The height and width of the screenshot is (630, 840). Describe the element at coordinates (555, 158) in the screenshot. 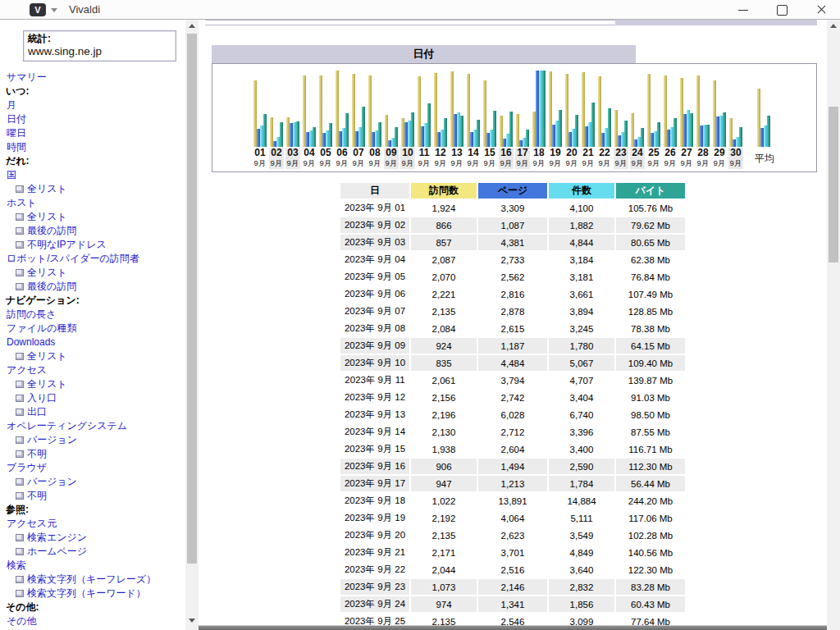

I see `chart-day-label: 199月` at that location.